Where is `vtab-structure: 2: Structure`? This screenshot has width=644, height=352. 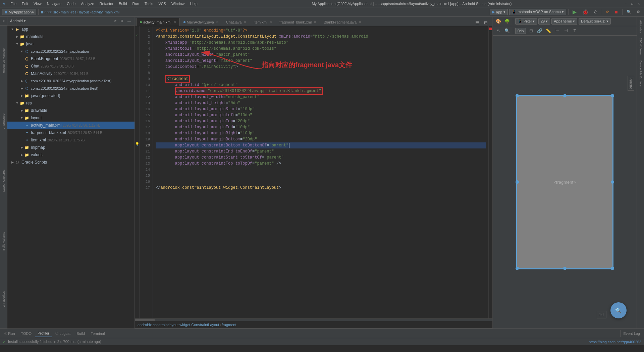 vtab-structure: 2: Structure is located at coordinates (4, 122).